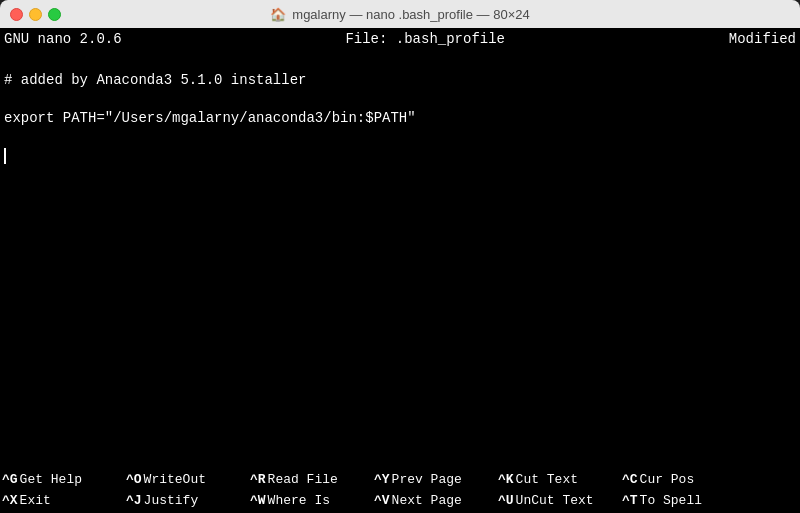 This screenshot has width=800, height=513. What do you see at coordinates (555, 500) in the screenshot?
I see `shortcut-label: UnCut Text` at bounding box center [555, 500].